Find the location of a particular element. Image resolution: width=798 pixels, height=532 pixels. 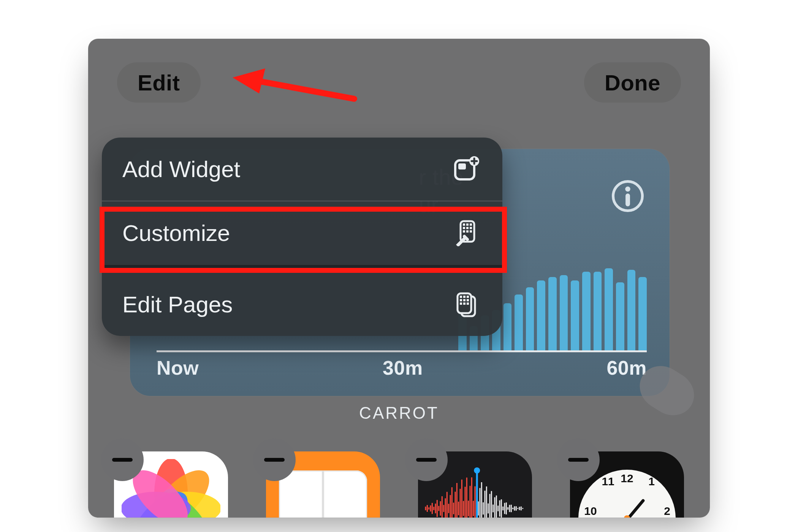

app-clock: 12 1 11 2 10 is located at coordinates (627, 480).